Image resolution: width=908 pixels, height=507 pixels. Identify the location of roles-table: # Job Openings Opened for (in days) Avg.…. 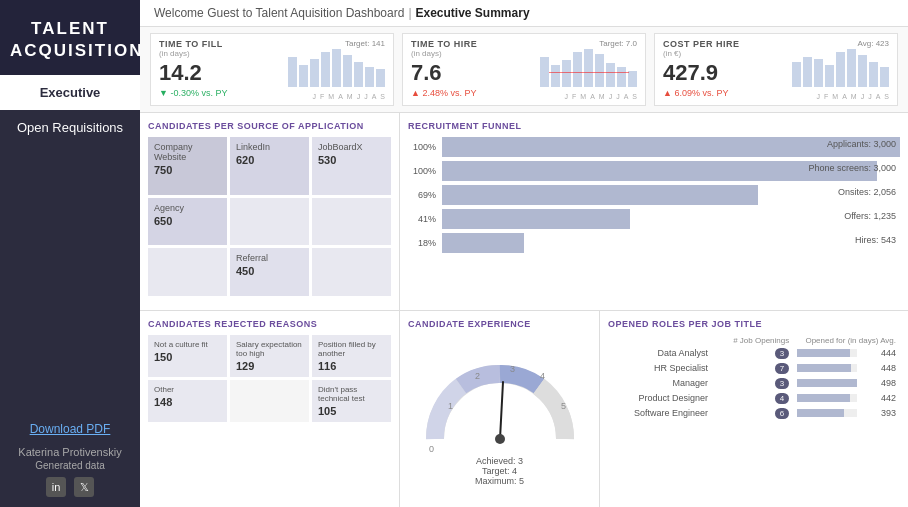
(754, 378).